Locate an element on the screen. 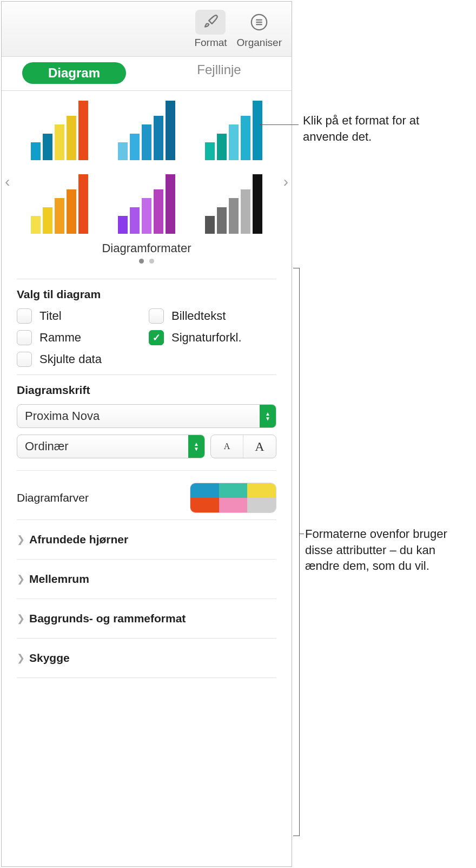 This screenshot has height=868, width=476. tab-errorbar: Fejllinje is located at coordinates (219, 74).